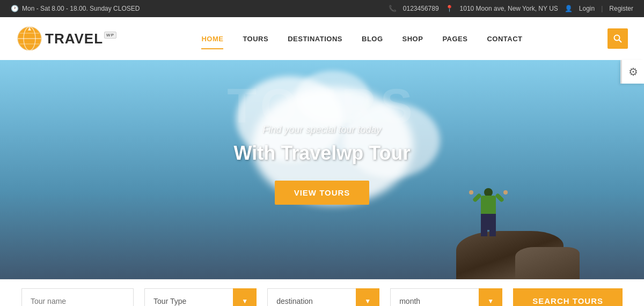 The image size is (644, 306). I want to click on logo: TRAVELWP, so click(67, 39).